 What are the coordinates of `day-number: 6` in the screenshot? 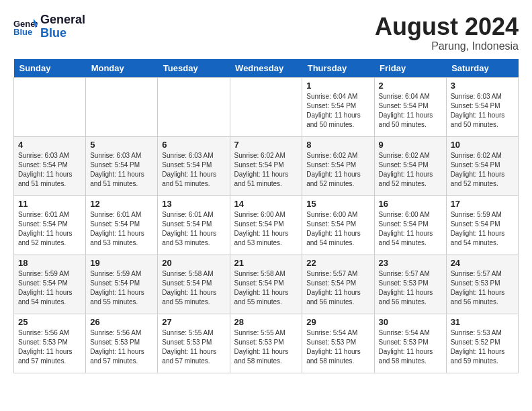 It's located at (193, 145).